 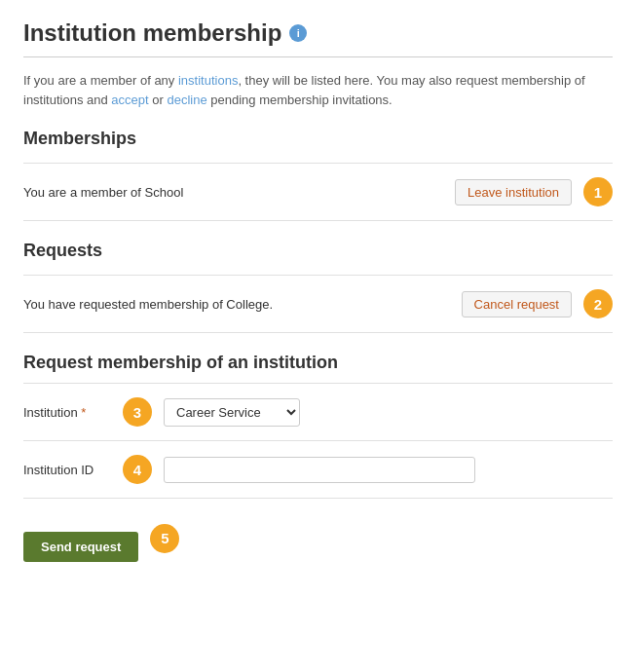 I want to click on info-icon: i, so click(x=298, y=33).